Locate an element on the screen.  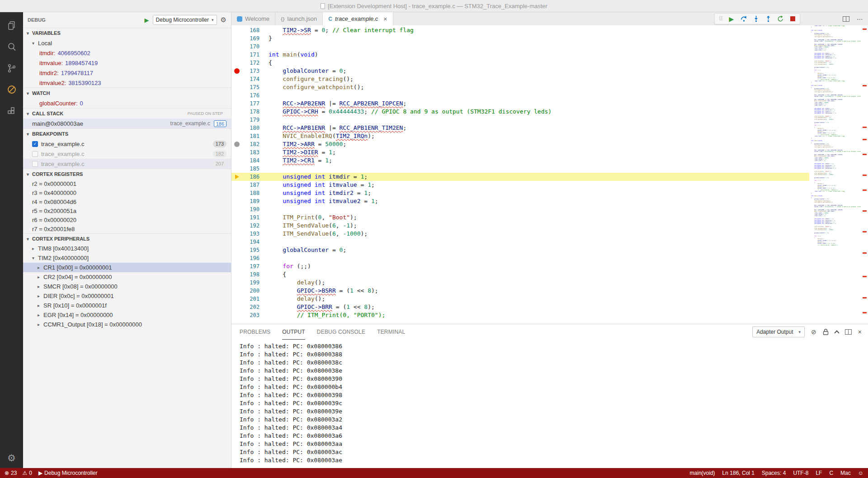
code-line: 169} is located at coordinates (520, 38).